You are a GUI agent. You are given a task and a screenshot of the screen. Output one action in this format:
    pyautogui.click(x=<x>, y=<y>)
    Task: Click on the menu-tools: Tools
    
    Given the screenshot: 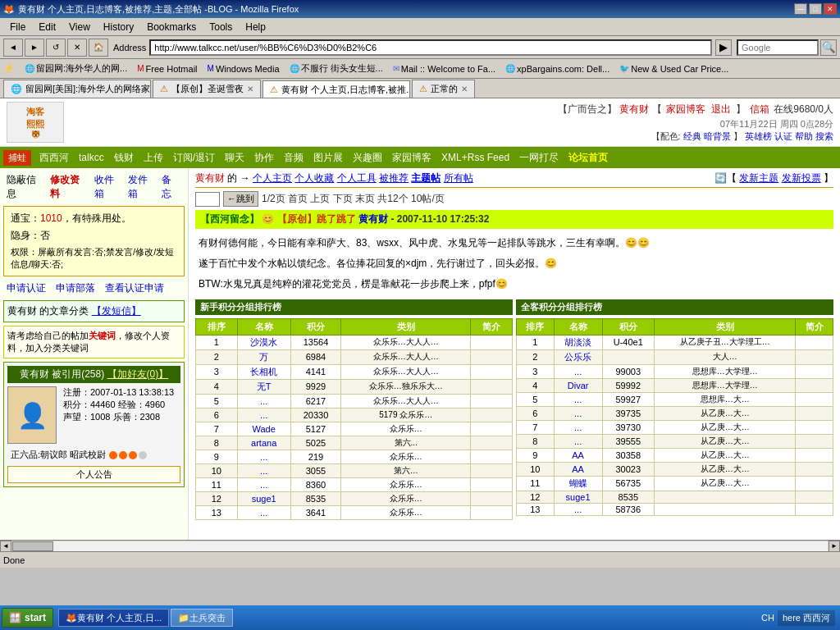 What is the action you would take?
    pyautogui.click(x=221, y=27)
    